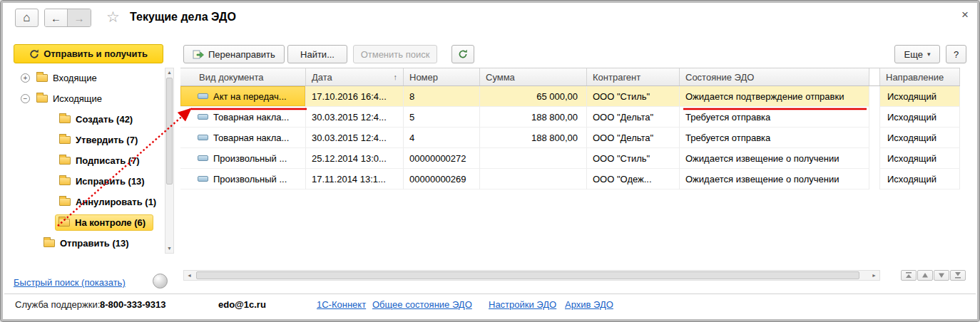  I want to click on cell-partner: ООО "Одеж..., so click(633, 180).